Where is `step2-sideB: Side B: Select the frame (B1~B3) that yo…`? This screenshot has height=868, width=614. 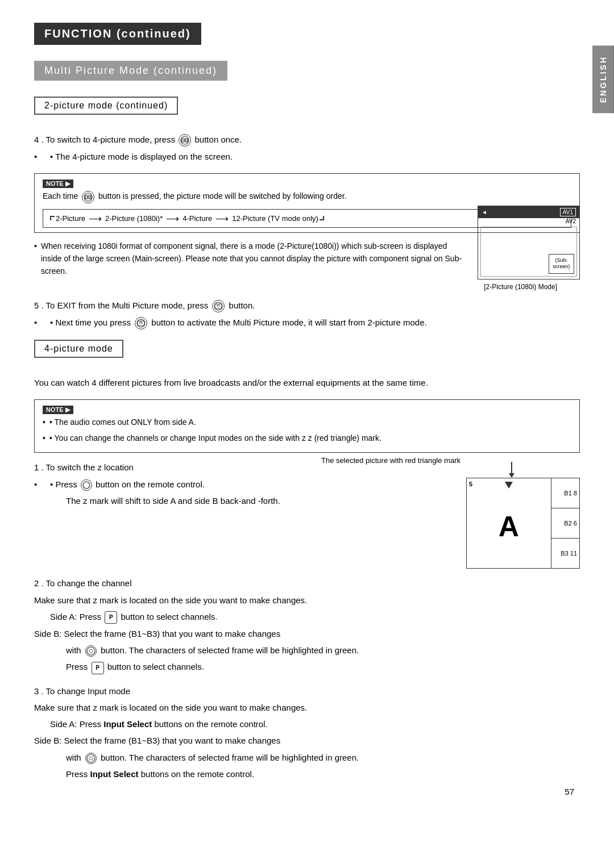
step2-sideB: Side B: Select the frame (B1~B3) that yo… is located at coordinates (307, 634).